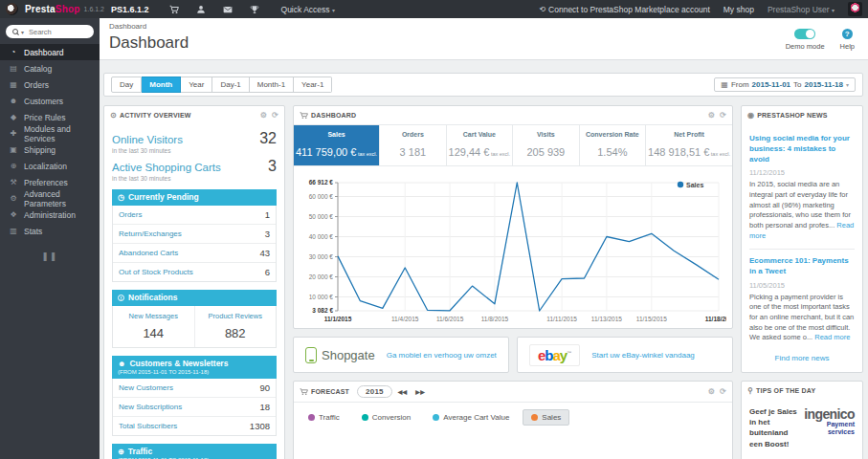 The height and width of the screenshot is (459, 868). What do you see at coordinates (194, 151) in the screenshot?
I see `online-visitors-sub: in the last 30 minutes` at bounding box center [194, 151].